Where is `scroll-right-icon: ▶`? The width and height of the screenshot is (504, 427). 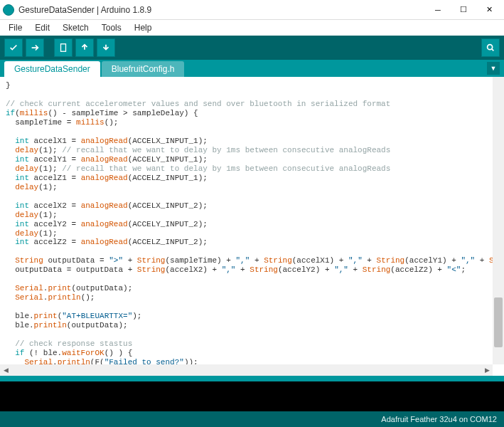 scroll-right-icon: ▶ is located at coordinates (487, 370).